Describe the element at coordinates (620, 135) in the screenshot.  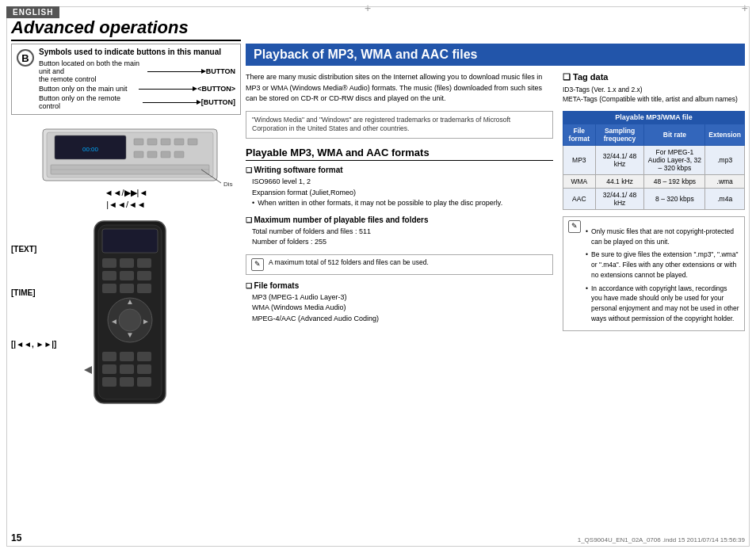
I see `col-header-sampling: Sampling frequency` at that location.